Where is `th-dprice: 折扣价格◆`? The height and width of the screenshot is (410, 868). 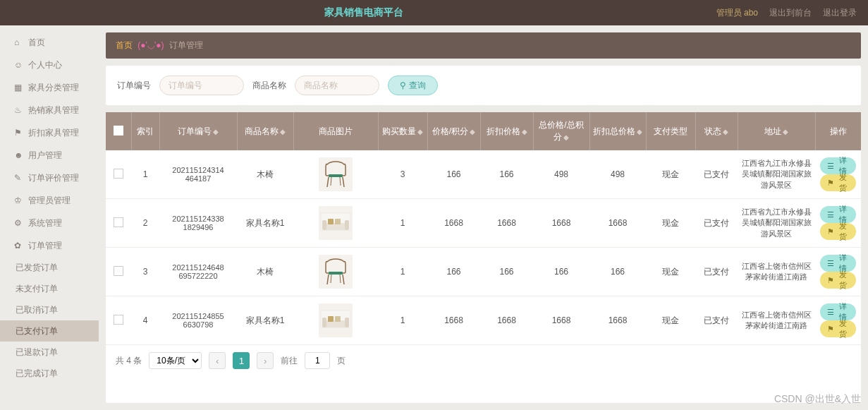 th-dprice: 折扣价格◆ is located at coordinates (506, 131).